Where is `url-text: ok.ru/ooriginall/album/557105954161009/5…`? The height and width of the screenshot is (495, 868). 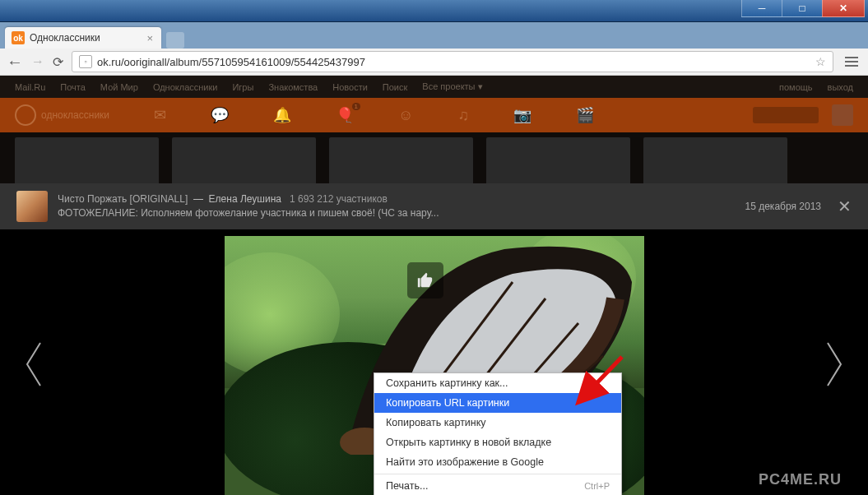
url-text: ok.ru/ooriginall/album/557105954161009/5… is located at coordinates (456, 62).